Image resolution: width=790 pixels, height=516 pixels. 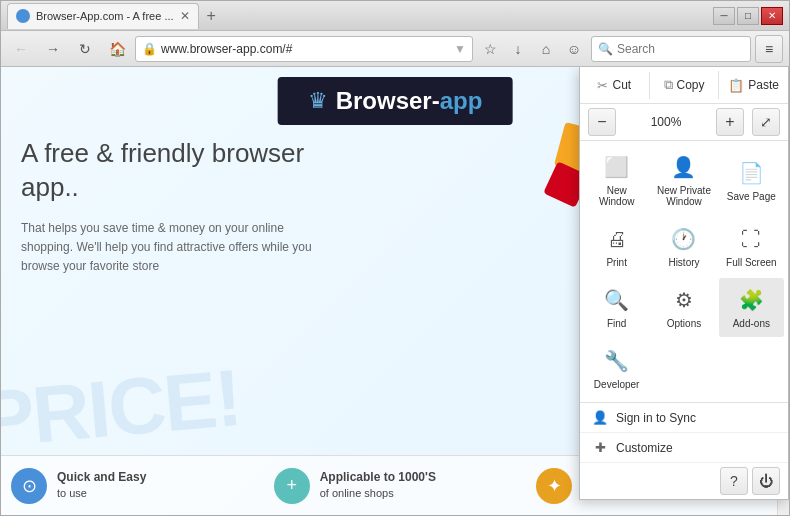 I want to click on forward-button: →, so click(x=53, y=49).